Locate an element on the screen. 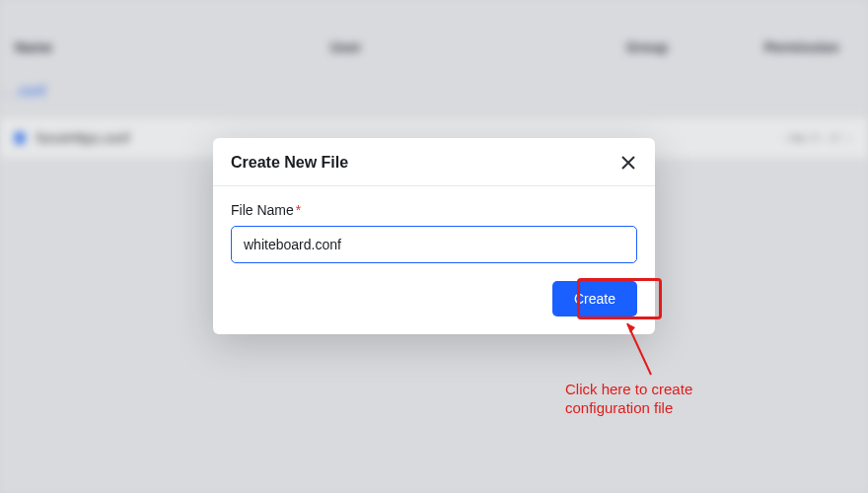 The image size is (868, 493). close-button is located at coordinates (628, 163).